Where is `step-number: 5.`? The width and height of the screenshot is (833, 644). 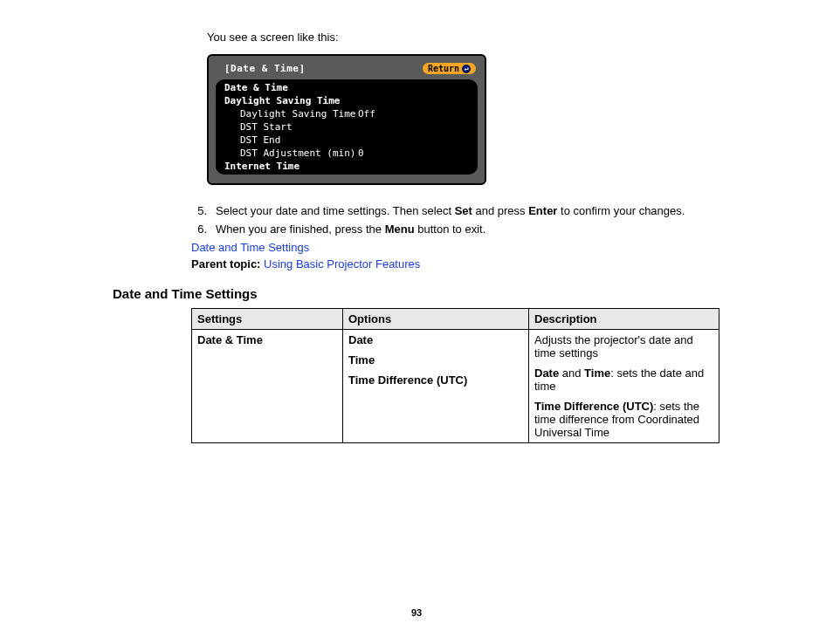 step-number: 5. is located at coordinates (199, 211).